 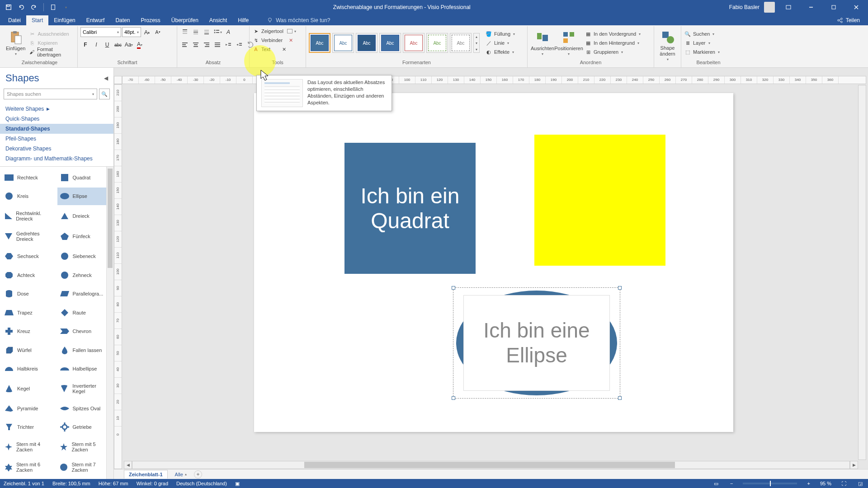 What do you see at coordinates (207, 45) in the screenshot?
I see `align-right-button` at bounding box center [207, 45].